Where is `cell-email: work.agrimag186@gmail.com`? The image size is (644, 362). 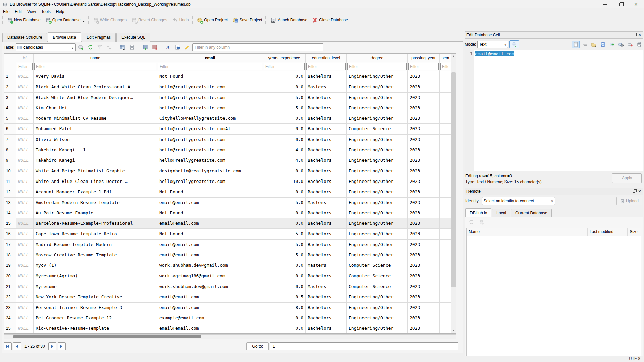 cell-email: work.agrimag186@gmail.com is located at coordinates (210, 276).